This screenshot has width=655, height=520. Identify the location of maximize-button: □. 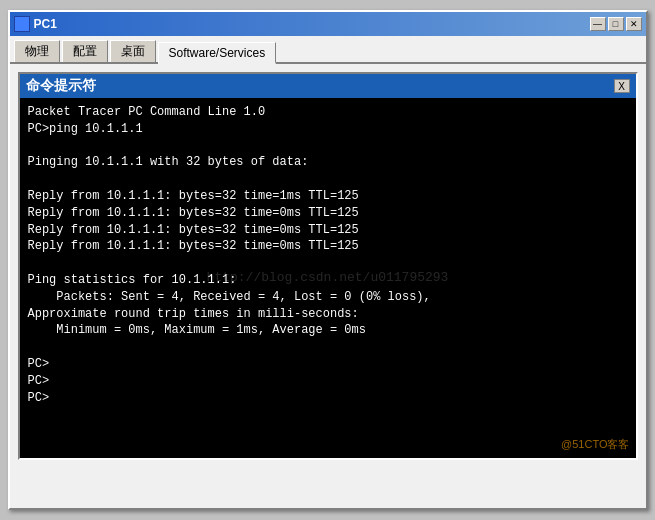
(616, 24).